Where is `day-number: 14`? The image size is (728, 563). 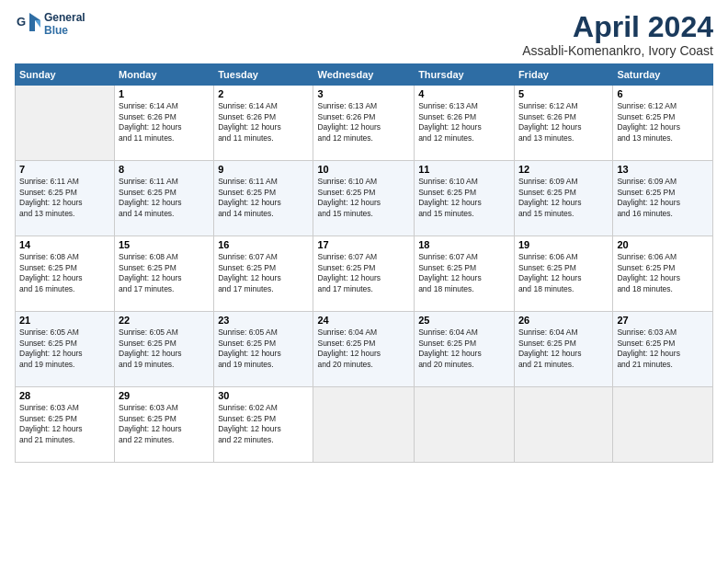
day-number: 14 is located at coordinates (64, 245).